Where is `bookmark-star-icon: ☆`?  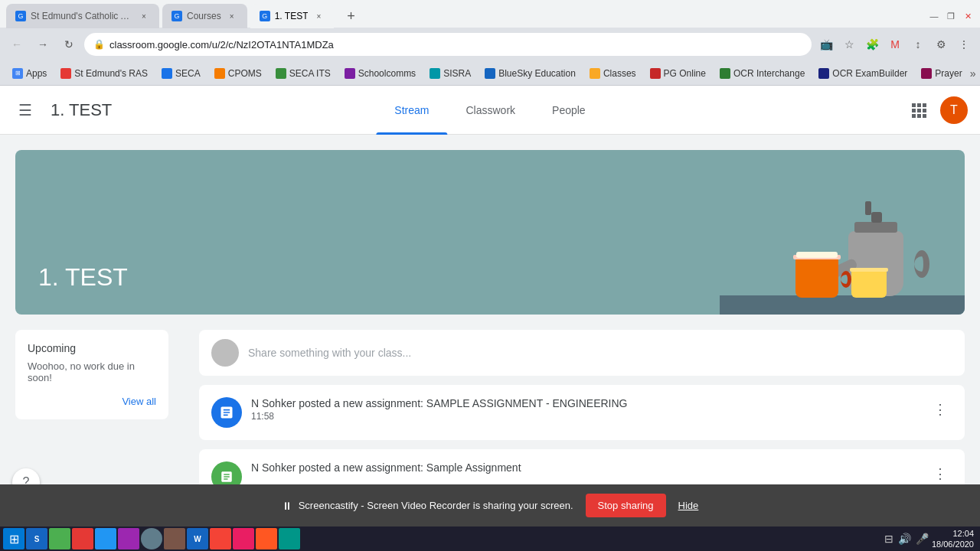
bookmark-star-icon: ☆ is located at coordinates (849, 44).